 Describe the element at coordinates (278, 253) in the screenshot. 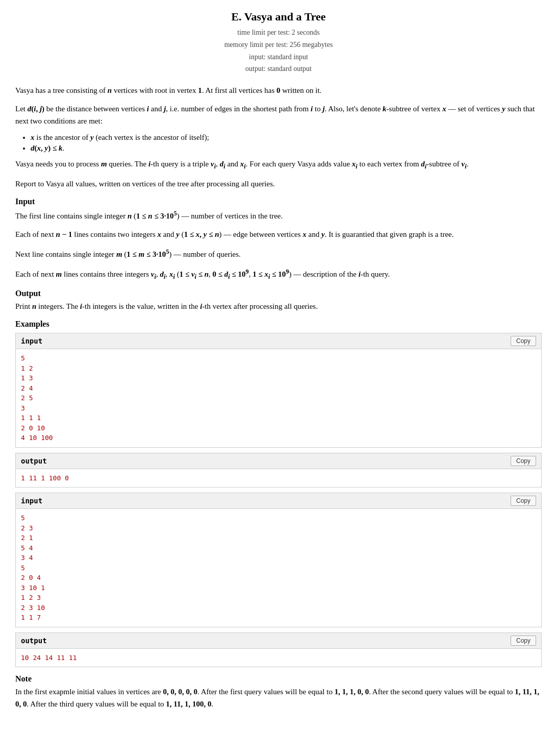

I see `input-desc-3: Next line contains single integer m (1 ≤…` at that location.